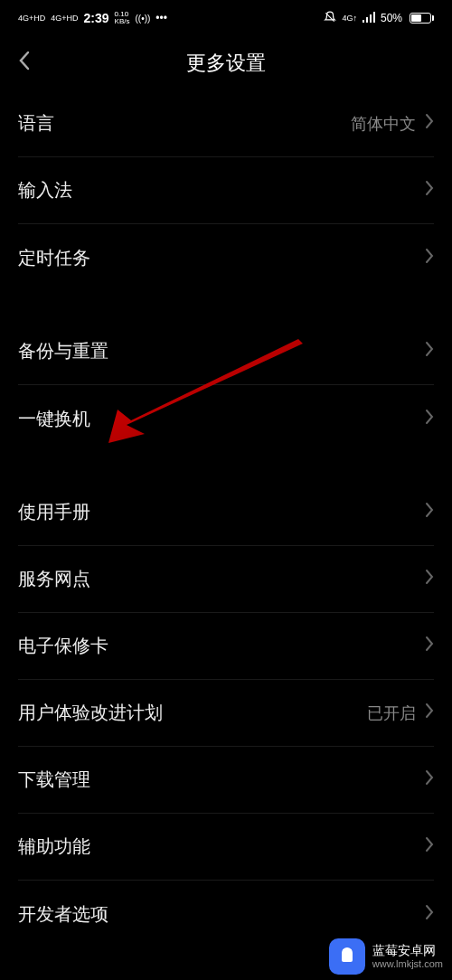 This screenshot has width=452, height=980. I want to click on item-label: 辅助功能, so click(54, 846).